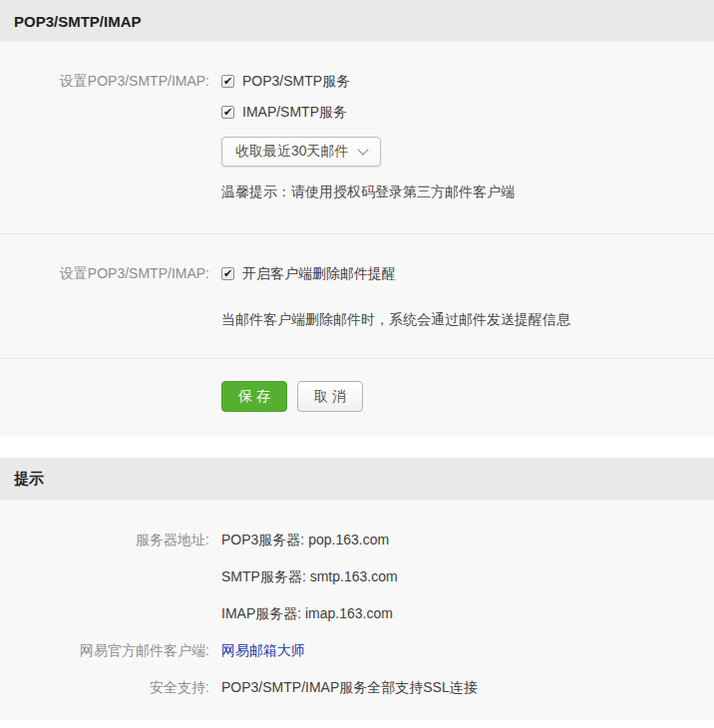 The image size is (714, 728). Describe the element at coordinates (357, 650) in the screenshot. I see `official-client-row: 网易官方邮件客户端: 网易邮箱大师` at that location.